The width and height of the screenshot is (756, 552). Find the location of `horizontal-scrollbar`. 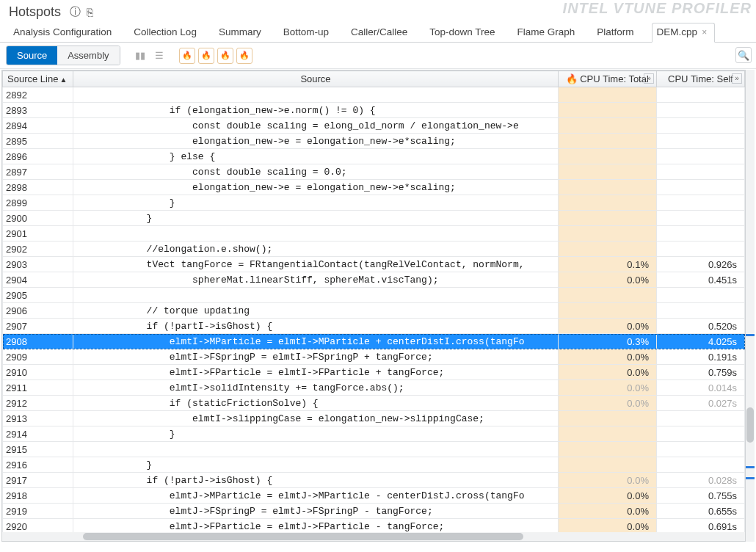

horizontal-scrollbar is located at coordinates (374, 537).